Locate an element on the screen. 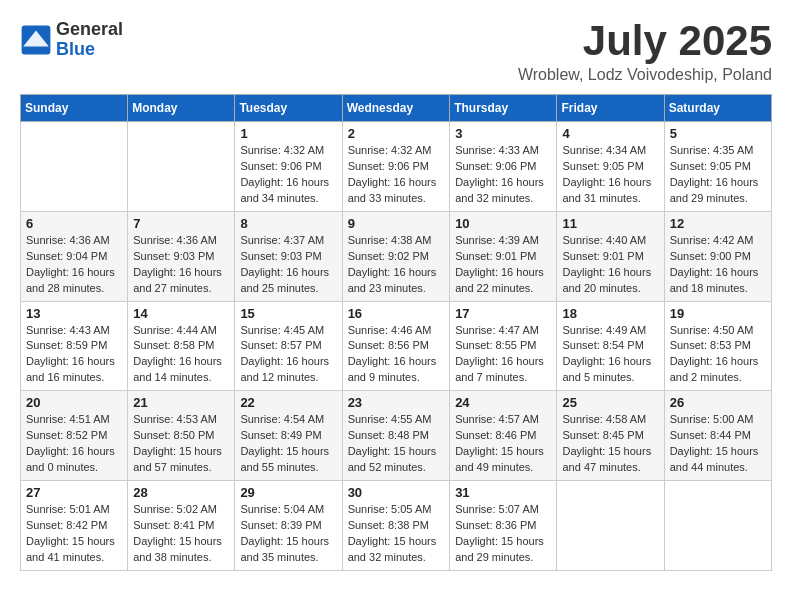  day-number: 8 is located at coordinates (288, 224).